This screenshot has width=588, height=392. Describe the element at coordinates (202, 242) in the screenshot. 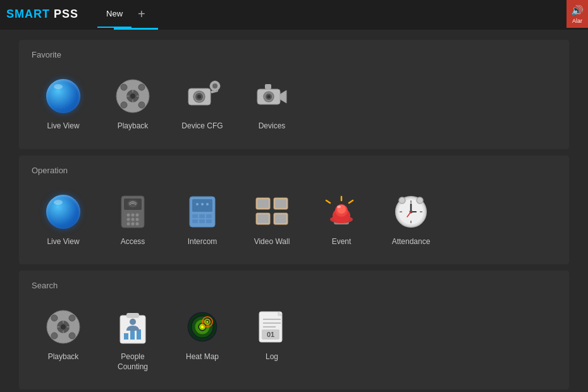

I see `op-intercom-label: Intercom` at that location.